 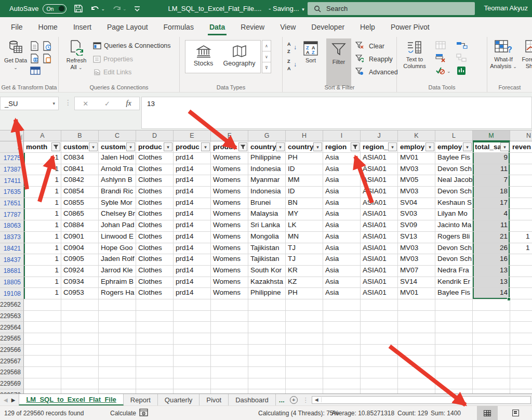 What do you see at coordinates (417, 294) in the screenshot?
I see `cell-K-19108: MV01` at bounding box center [417, 294].